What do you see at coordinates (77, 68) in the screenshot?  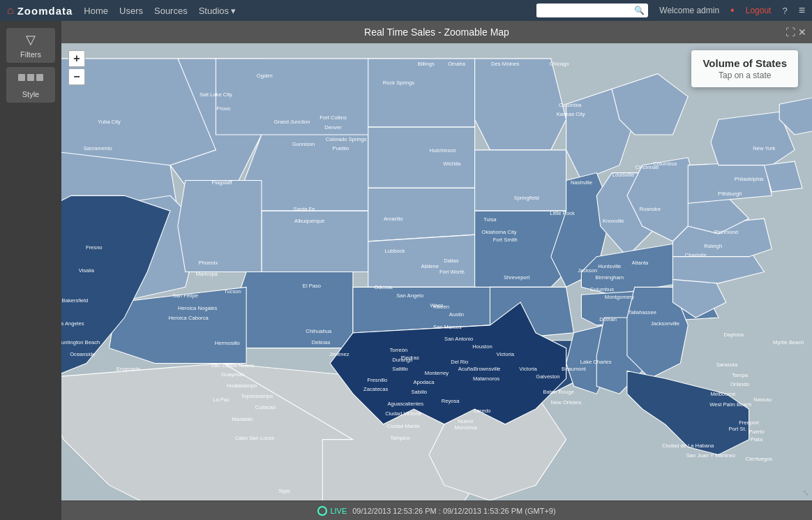 I see `map-zoom-controls: + −` at bounding box center [77, 68].